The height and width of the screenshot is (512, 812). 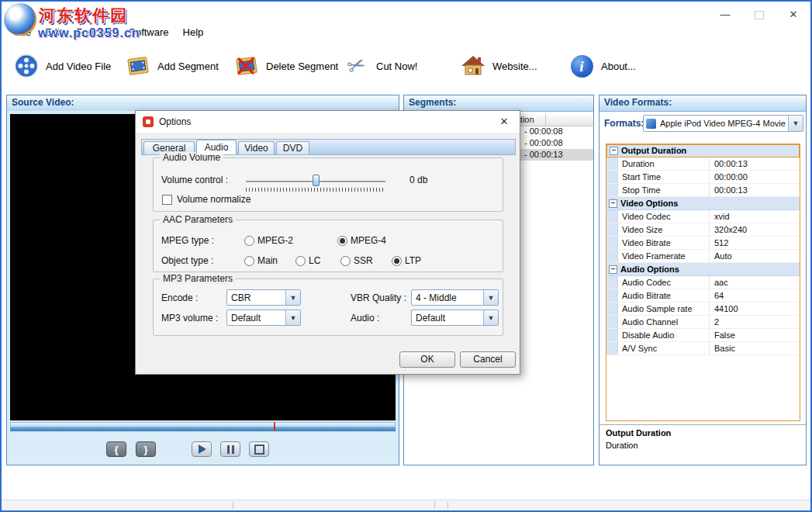 I want to click on volume-normalize-checkbox, so click(x=168, y=200).